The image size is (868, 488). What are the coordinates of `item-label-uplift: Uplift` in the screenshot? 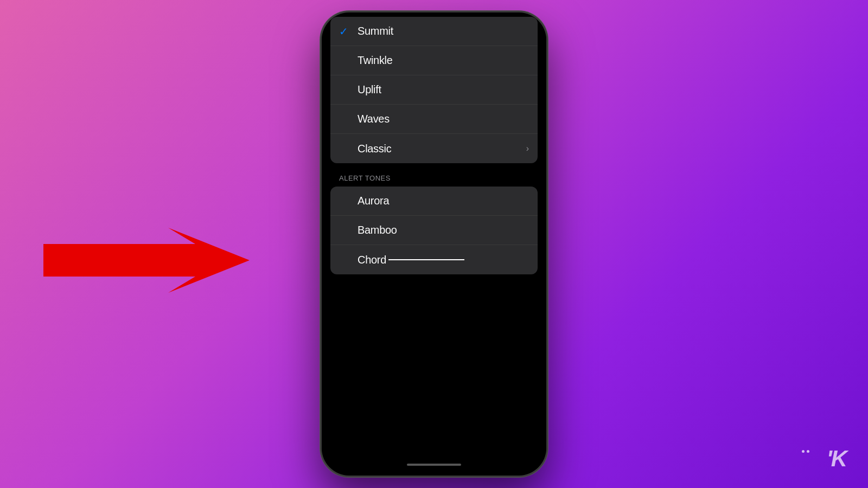 It's located at (443, 90).